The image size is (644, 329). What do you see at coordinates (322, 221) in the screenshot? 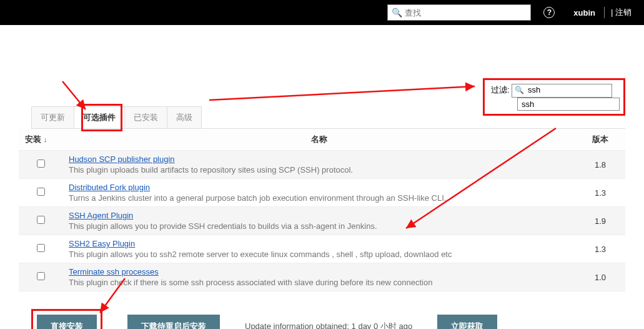
I see `table-row: SSH Agent PluginThis plugin allows you t…` at bounding box center [322, 221].